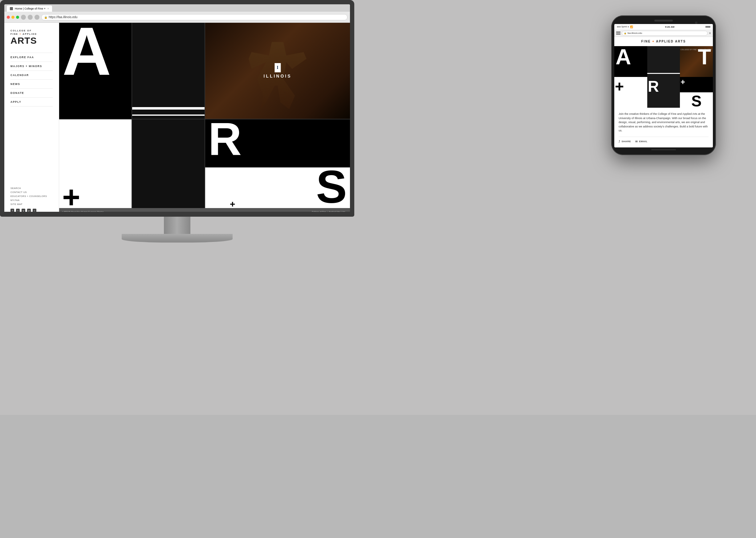 The height and width of the screenshot is (538, 756). Describe the element at coordinates (664, 74) in the screenshot. I see `phone-hero-line` at that location.